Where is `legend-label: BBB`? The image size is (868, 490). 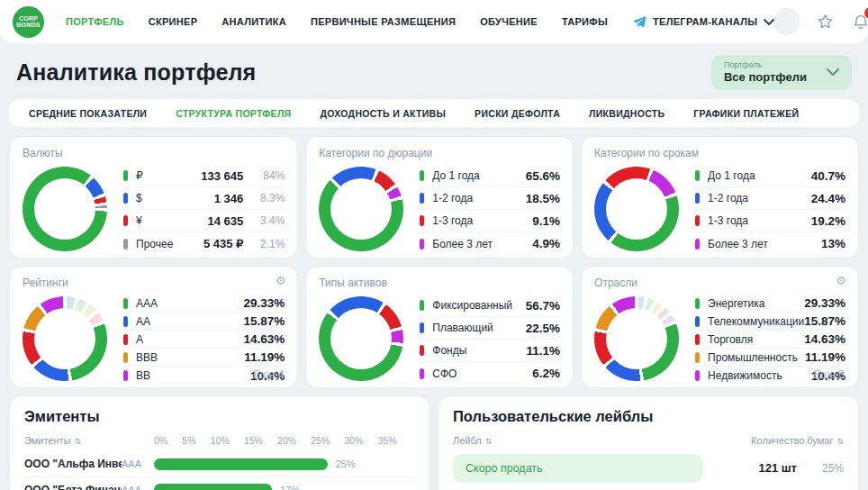
legend-label: BBB is located at coordinates (190, 358).